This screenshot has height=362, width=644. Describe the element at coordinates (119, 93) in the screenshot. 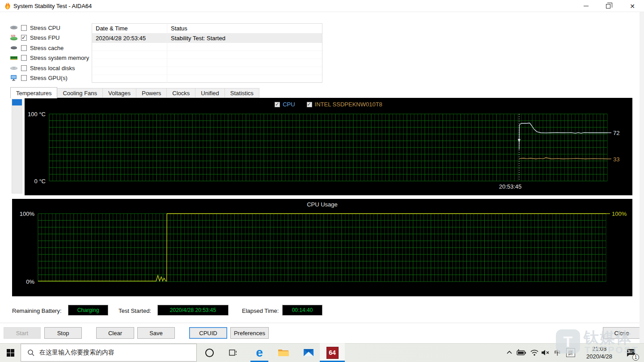

I see `tab-voltages: Voltages` at that location.